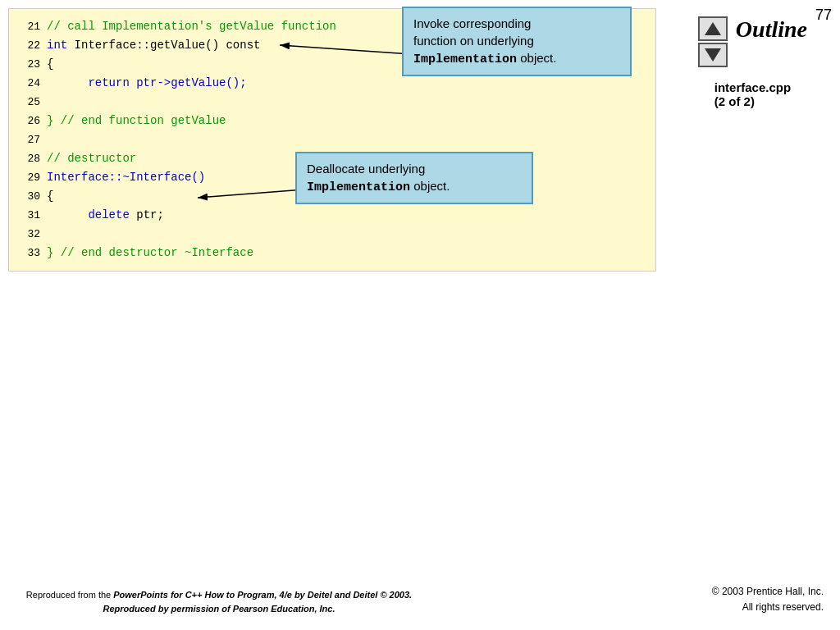 This screenshot has width=840, height=630. Describe the element at coordinates (29, 65) in the screenshot. I see `line-num-23: 23` at that location.